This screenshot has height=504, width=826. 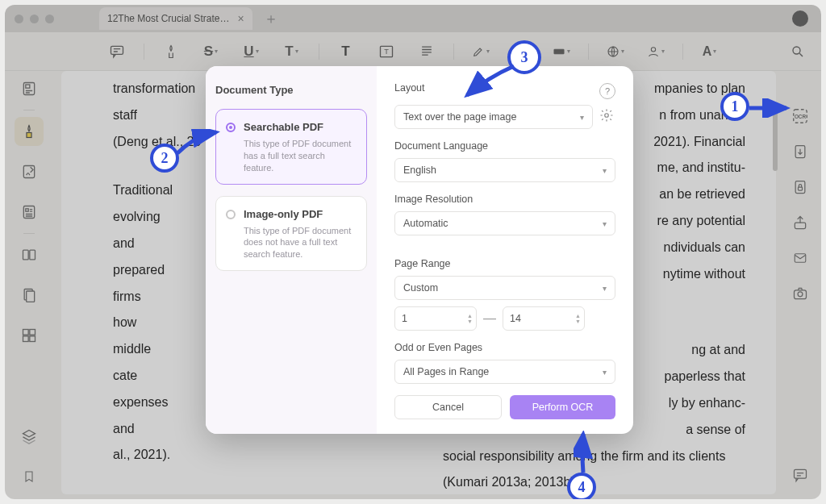 I want to click on language-label: Document Language, so click(x=505, y=146).